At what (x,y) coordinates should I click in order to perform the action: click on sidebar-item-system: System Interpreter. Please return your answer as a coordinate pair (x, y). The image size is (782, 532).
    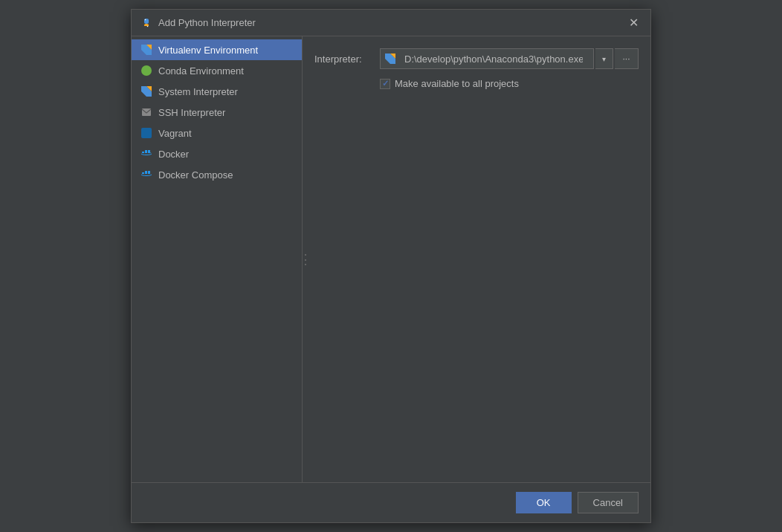
    Looking at the image, I should click on (217, 91).